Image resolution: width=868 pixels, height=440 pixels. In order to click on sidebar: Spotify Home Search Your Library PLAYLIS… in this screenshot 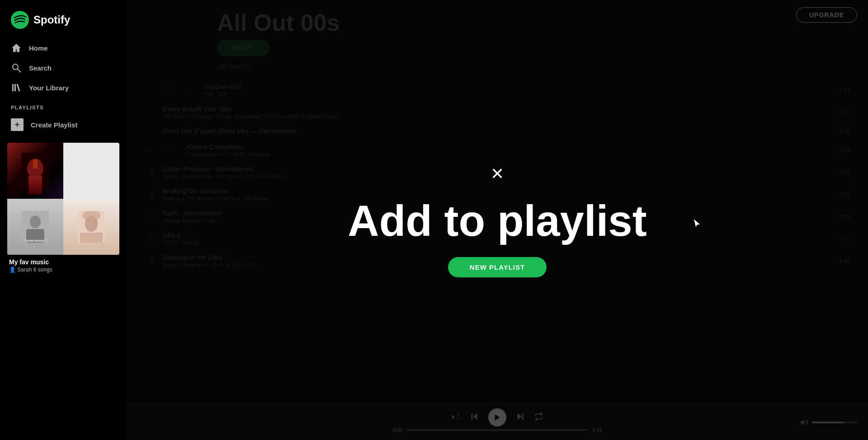, I will do `click(63, 220)`.